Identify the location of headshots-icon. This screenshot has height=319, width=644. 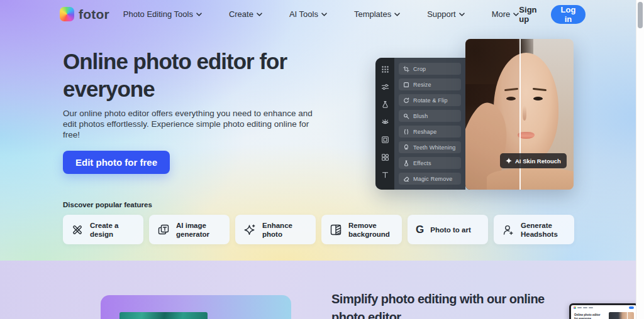
(508, 230).